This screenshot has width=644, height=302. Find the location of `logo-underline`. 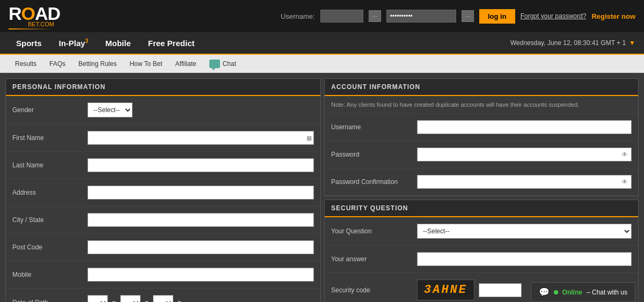

logo-underline is located at coordinates (30, 29).